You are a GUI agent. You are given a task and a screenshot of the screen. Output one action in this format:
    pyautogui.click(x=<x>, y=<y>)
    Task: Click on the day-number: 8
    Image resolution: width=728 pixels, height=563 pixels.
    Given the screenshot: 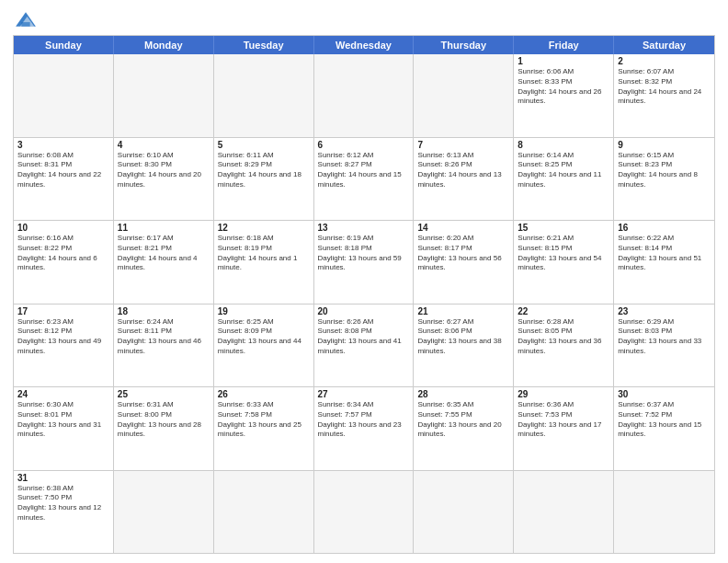 What is the action you would take?
    pyautogui.click(x=563, y=145)
    